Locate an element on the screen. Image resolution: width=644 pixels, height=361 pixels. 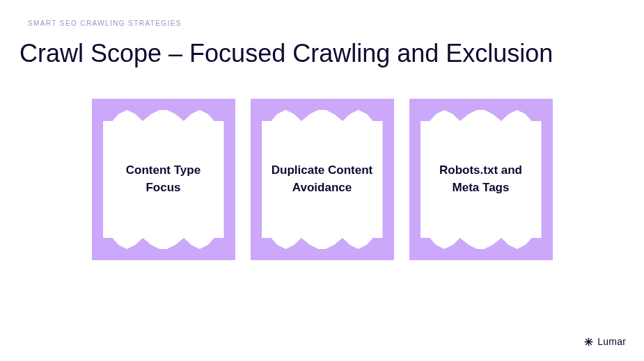
brand-icon is located at coordinates (589, 342).